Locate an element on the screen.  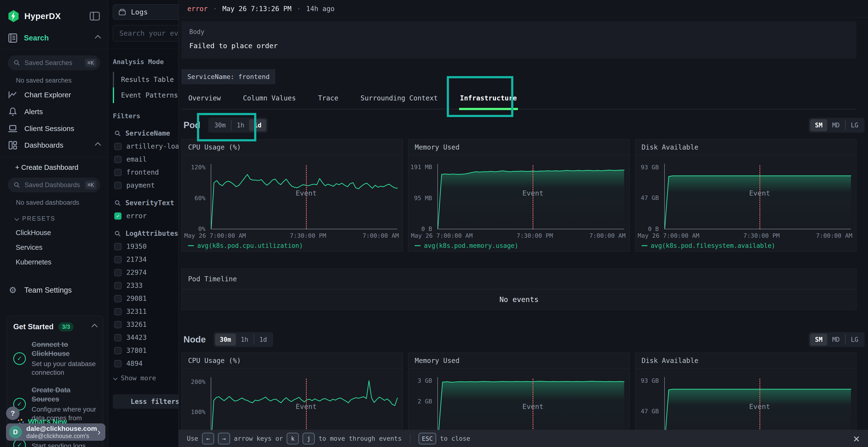
tab-overview: Overview is located at coordinates (205, 102).